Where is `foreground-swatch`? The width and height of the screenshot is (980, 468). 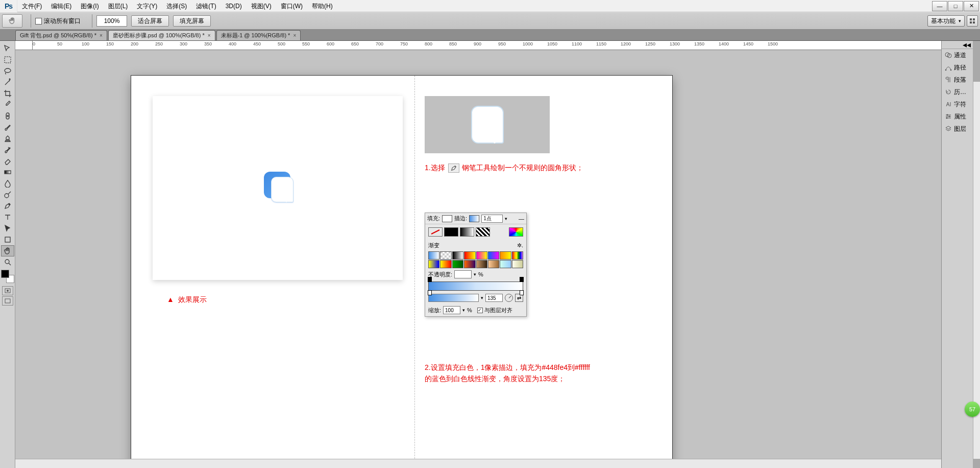
foreground-swatch is located at coordinates (5, 274).